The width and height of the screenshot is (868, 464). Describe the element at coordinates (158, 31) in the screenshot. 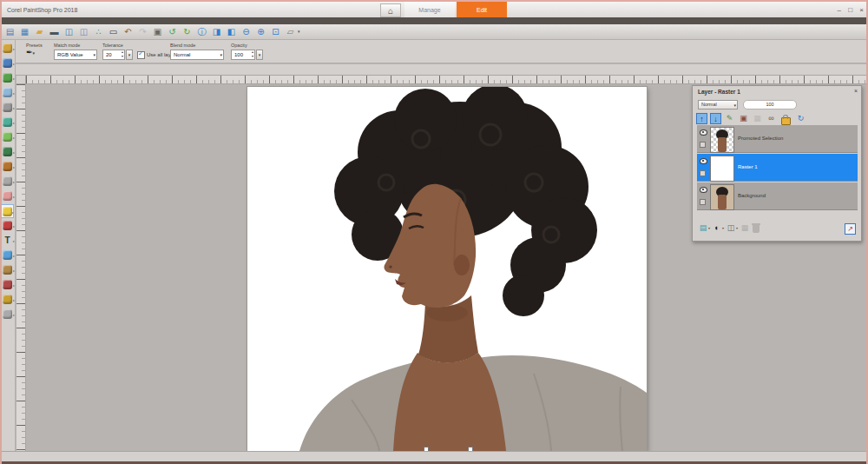

I see `screen-capture-icon: ▣` at that location.